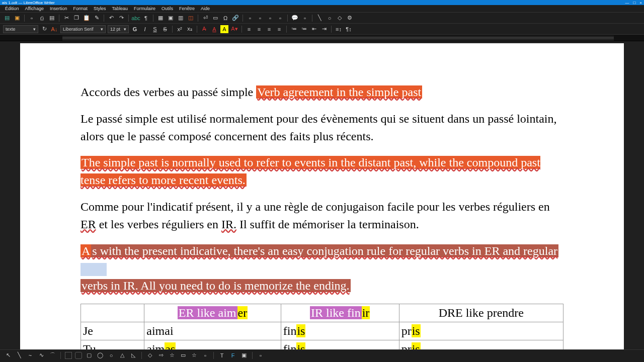 The image size is (644, 362). I want to click on table-cell: ER like aimer, so click(212, 313).